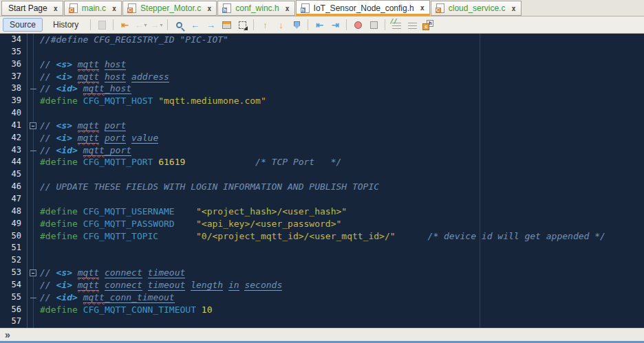 The width and height of the screenshot is (644, 343). What do you see at coordinates (256, 8) in the screenshot?
I see `tab-conf-winc-h: hconf_winc.hx` at bounding box center [256, 8].